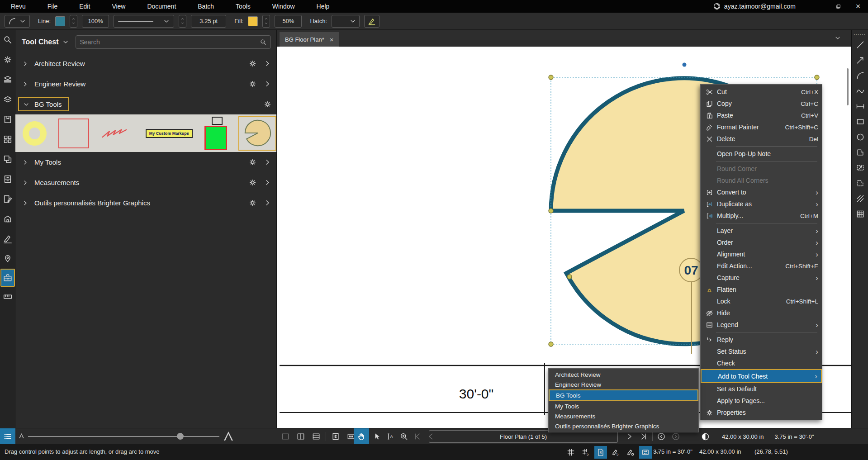 The image size is (868, 460). Describe the element at coordinates (332, 40) in the screenshot. I see `tab-close-icon: ×` at that location.